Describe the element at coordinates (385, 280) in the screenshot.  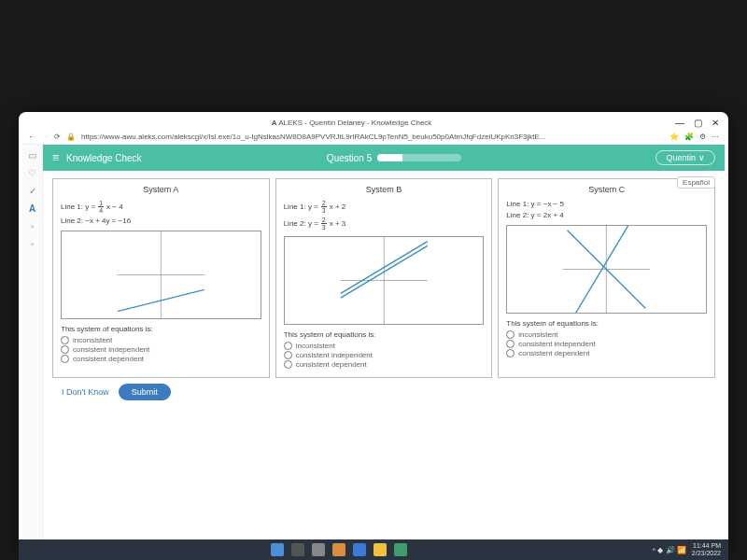
I see `graph-b` at that location.